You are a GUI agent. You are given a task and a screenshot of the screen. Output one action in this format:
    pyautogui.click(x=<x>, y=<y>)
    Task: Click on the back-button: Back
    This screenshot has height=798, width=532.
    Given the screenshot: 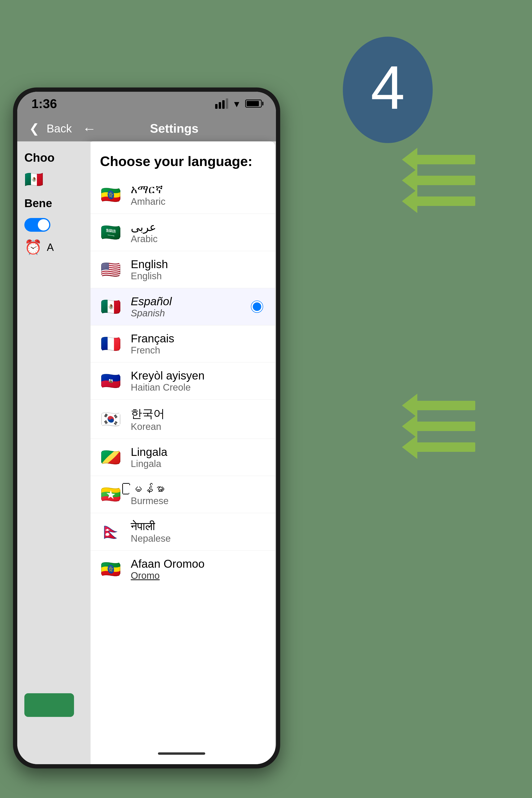 What is the action you would take?
    pyautogui.click(x=59, y=129)
    